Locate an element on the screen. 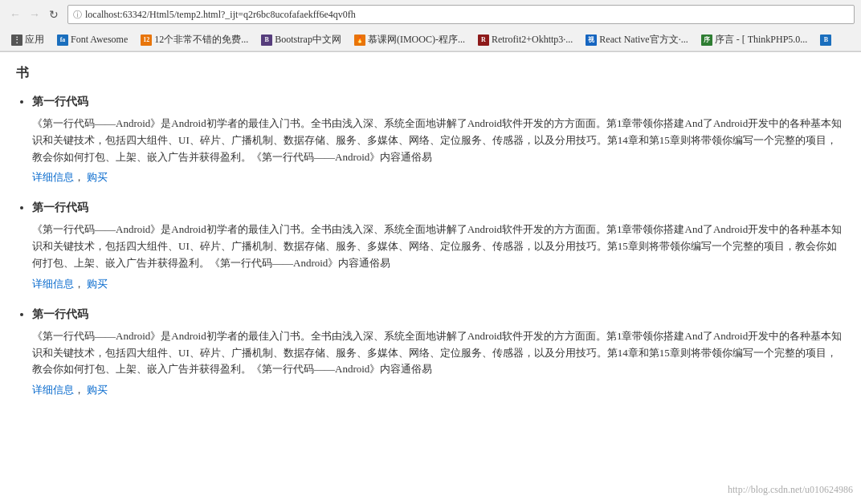 This screenshot has height=504, width=861. bookmark-bootstrap: B Bootstrap中文网 is located at coordinates (301, 40).